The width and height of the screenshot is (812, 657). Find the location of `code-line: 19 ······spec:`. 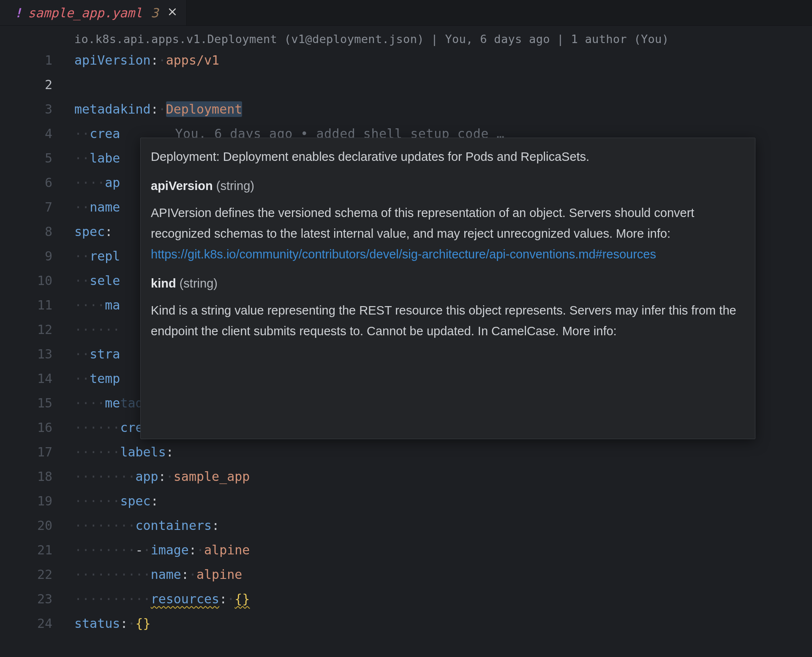

code-line: 19 ······spec: is located at coordinates (406, 501).